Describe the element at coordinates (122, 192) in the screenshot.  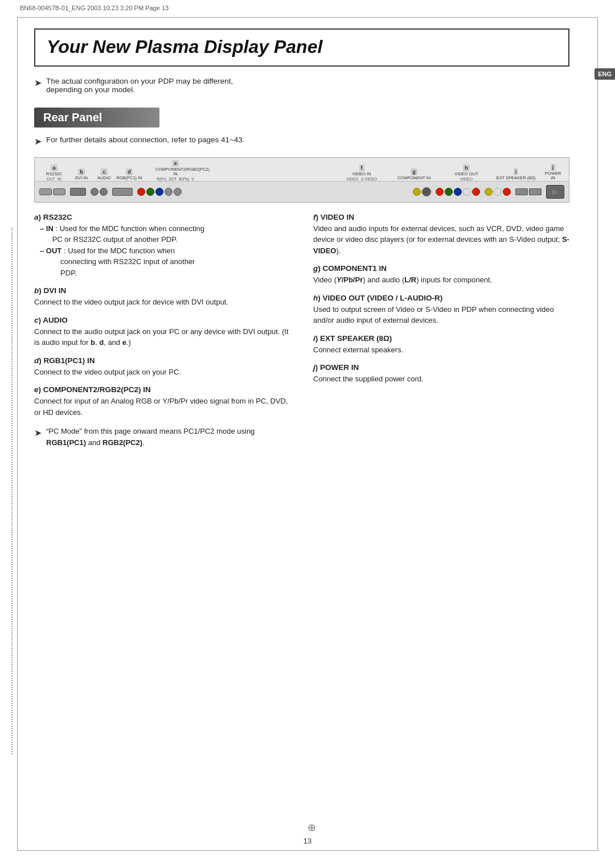
I see `port-group-d` at that location.